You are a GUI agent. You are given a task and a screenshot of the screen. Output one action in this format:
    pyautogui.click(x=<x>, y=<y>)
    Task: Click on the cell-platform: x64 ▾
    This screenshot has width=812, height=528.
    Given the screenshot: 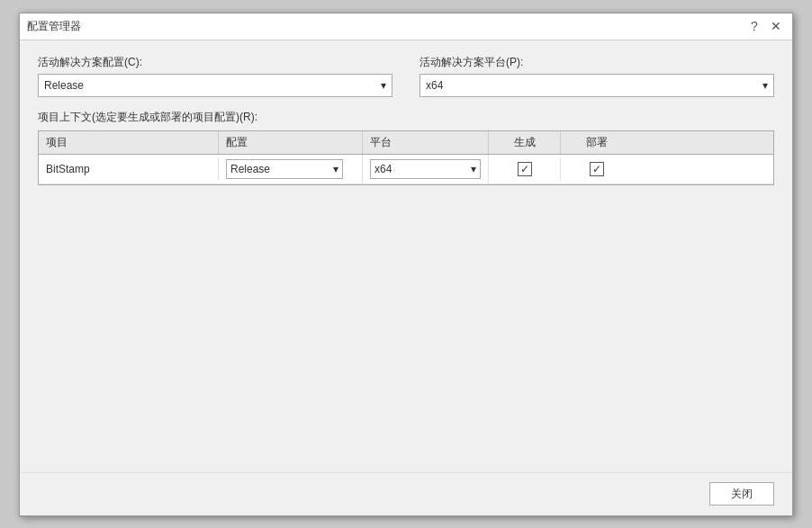 What is the action you would take?
    pyautogui.click(x=426, y=169)
    